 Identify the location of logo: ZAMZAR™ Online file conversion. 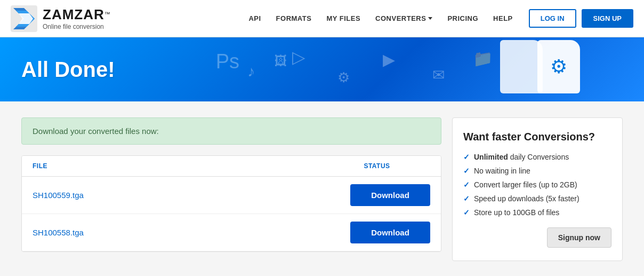
(61, 19).